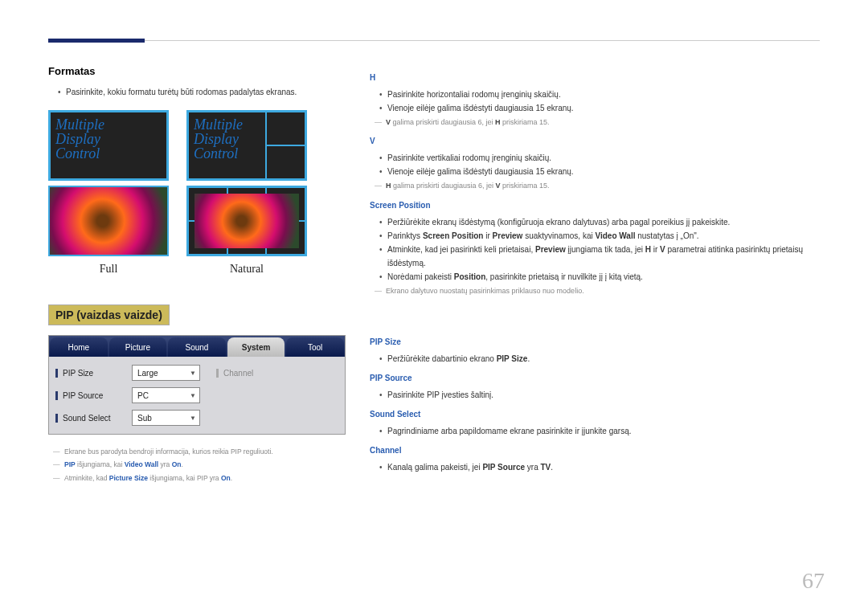 Image resolution: width=868 pixels, height=613 pixels. Describe the element at coordinates (108, 145) in the screenshot. I see `thumb-full-text: Multiple Display Control` at that location.